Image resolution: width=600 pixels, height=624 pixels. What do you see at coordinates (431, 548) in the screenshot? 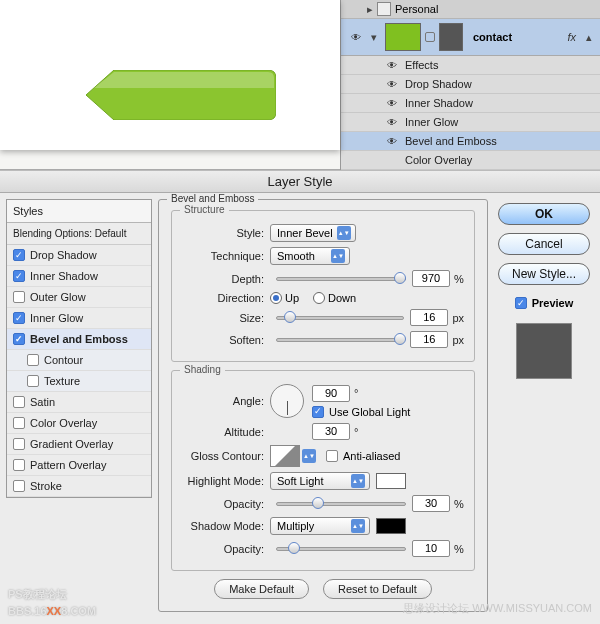
I see `shadow-opacity-input: 10` at bounding box center [431, 548].